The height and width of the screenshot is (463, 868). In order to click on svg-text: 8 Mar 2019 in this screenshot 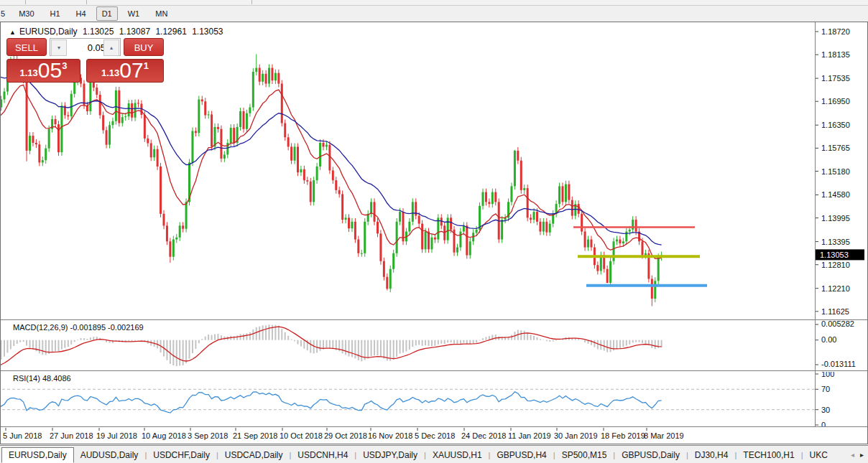, I will do `click(664, 436)`.